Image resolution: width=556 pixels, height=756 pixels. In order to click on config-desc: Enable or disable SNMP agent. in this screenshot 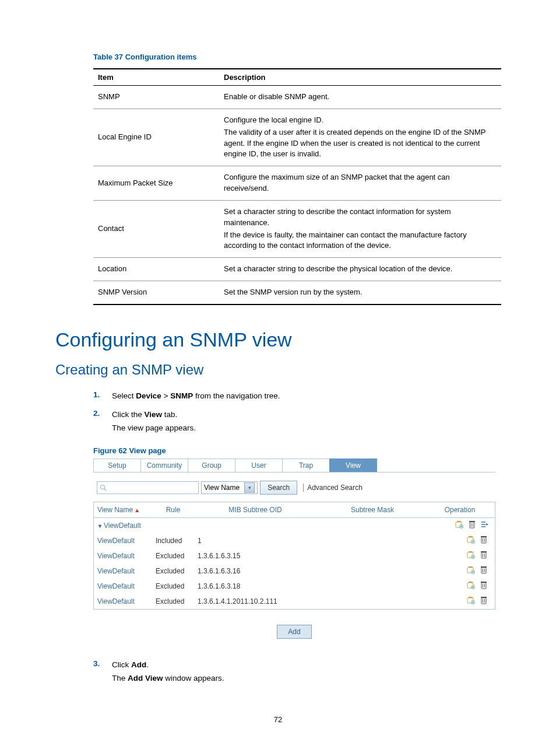, I will do `click(360, 97)`.